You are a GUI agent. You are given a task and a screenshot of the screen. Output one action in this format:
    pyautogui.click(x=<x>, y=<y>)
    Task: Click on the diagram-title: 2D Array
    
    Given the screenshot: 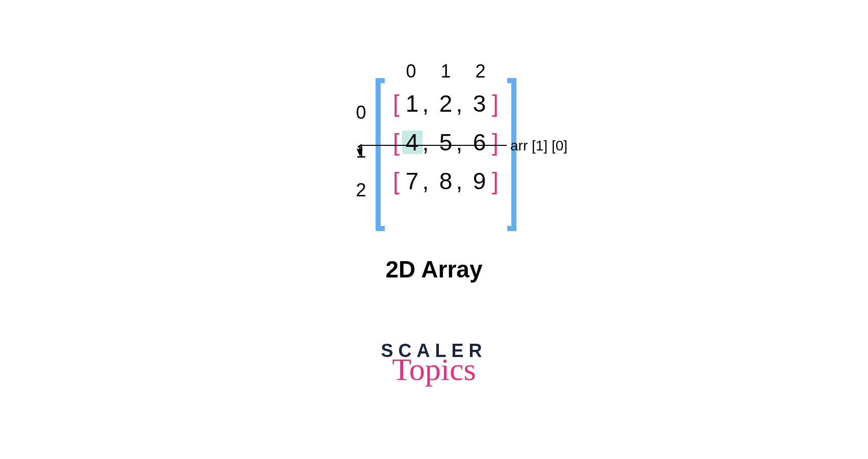 What is the action you would take?
    pyautogui.click(x=434, y=269)
    